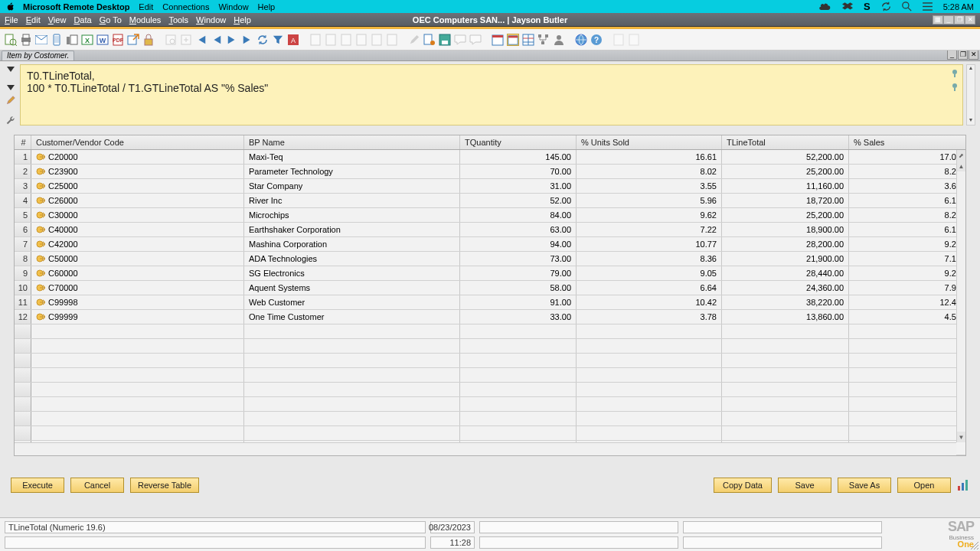  What do you see at coordinates (490, 201) in the screenshot?
I see `table-row: 4C26000River Inc52.005.9618,720.006.11` at bounding box center [490, 201].